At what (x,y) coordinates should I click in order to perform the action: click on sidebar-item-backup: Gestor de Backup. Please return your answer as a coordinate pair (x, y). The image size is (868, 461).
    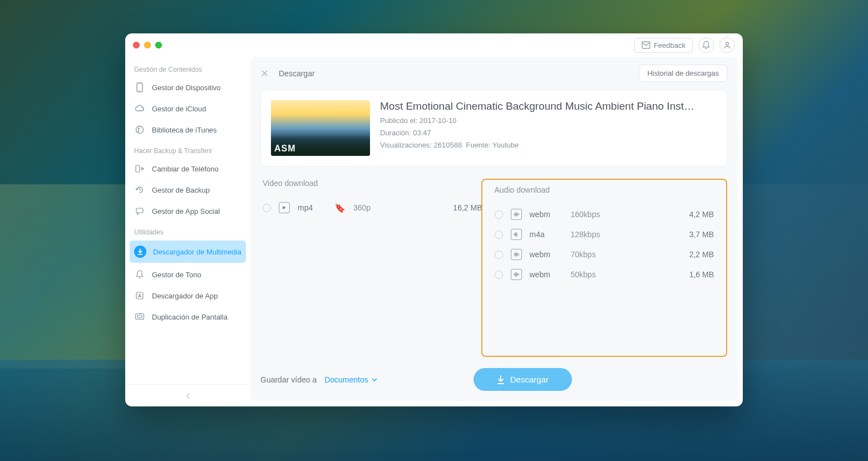
    Looking at the image, I should click on (188, 190).